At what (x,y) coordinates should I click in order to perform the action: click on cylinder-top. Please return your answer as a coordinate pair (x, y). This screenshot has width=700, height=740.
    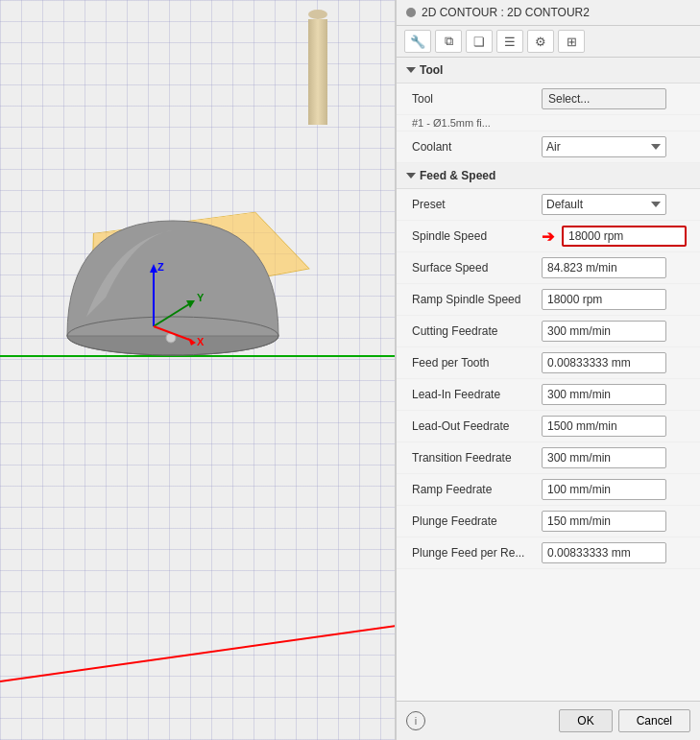
    Looking at the image, I should click on (318, 14).